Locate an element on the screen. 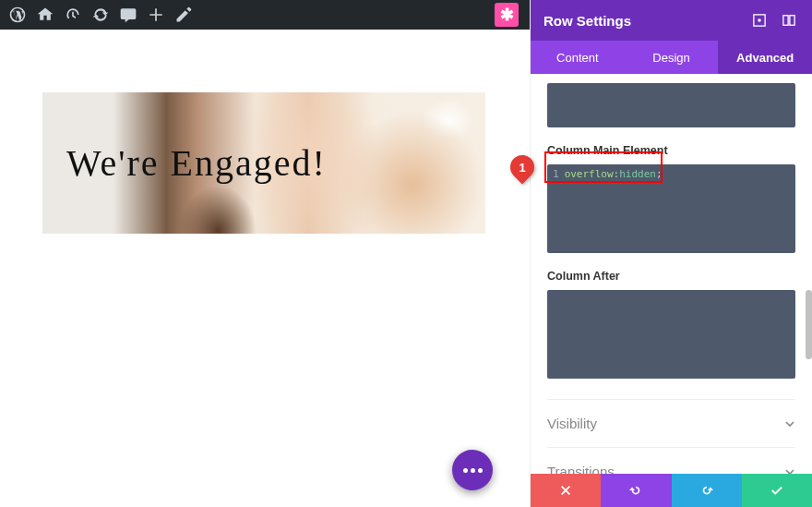 Image resolution: width=812 pixels, height=507 pixels. sidebar-header: Row Settings is located at coordinates (672, 20).